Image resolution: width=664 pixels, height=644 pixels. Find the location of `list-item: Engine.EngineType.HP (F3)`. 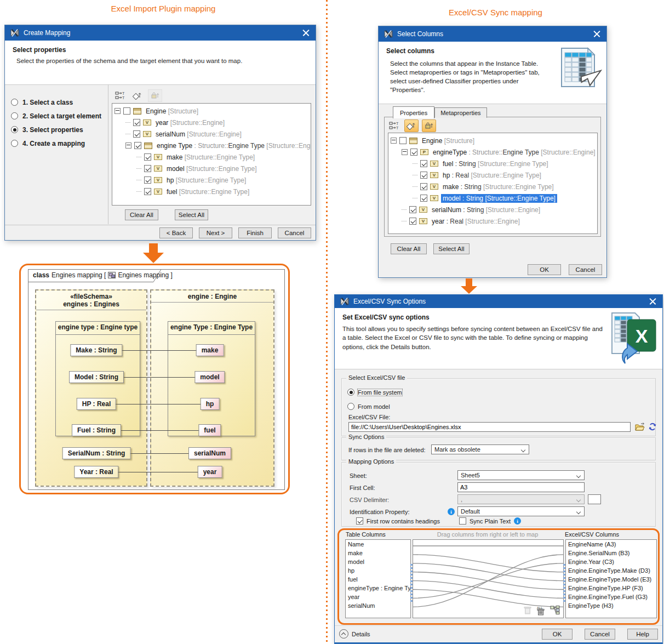

list-item: Engine.EngineType.HP (F3) is located at coordinates (611, 589).